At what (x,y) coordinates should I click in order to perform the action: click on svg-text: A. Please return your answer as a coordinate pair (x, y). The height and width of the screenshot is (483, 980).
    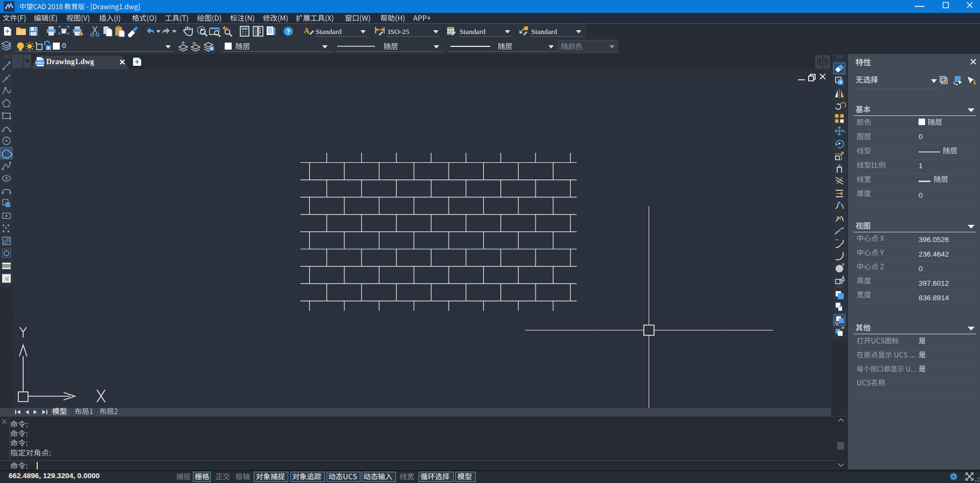
    Looking at the image, I should click on (307, 31).